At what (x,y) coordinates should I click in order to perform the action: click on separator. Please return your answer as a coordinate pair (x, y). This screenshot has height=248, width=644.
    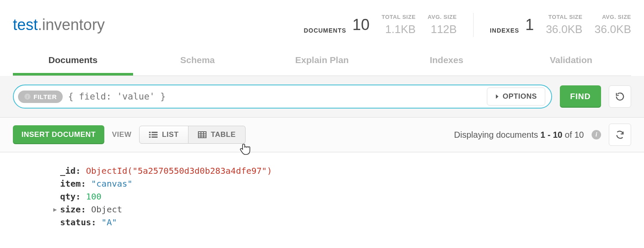
    Looking at the image, I should click on (473, 25).